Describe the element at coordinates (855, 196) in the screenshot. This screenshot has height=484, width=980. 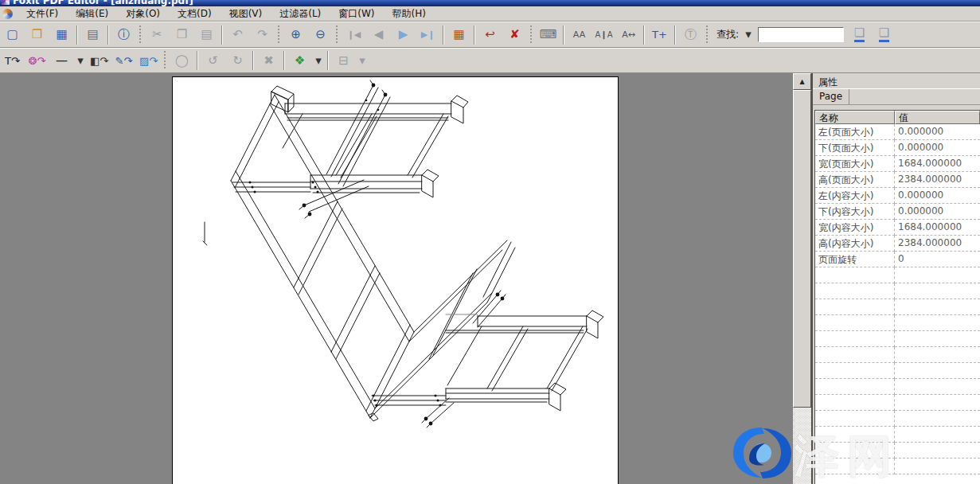
I see `property-name: 左(内容大小)` at that location.